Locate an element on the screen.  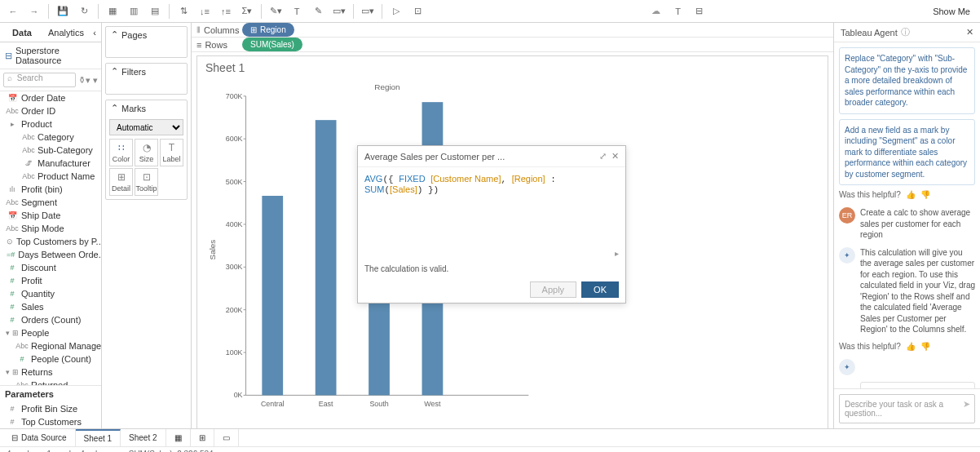
mark-size: ◔Size is located at coordinates (147, 153).